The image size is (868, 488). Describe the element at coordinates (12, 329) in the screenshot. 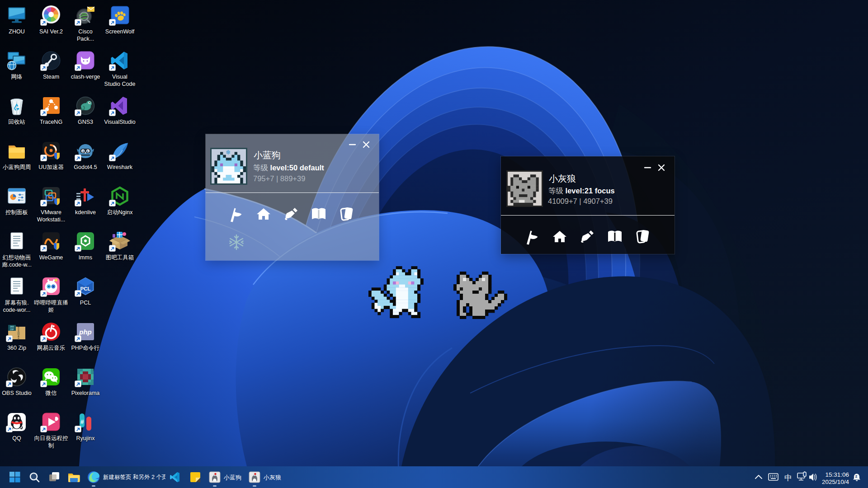

I see `svg-text: ZIP` at that location.